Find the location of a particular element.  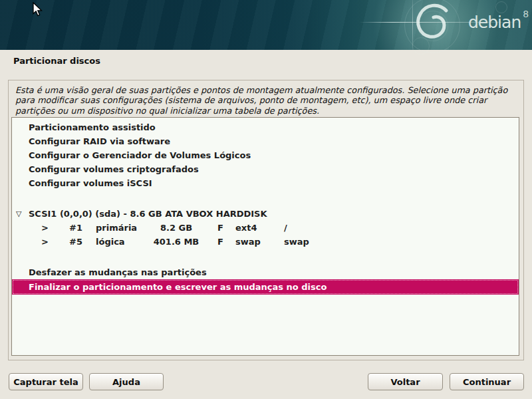

list-item-undo-changes: Desfazer as mudanças nas partições is located at coordinates (265, 273).